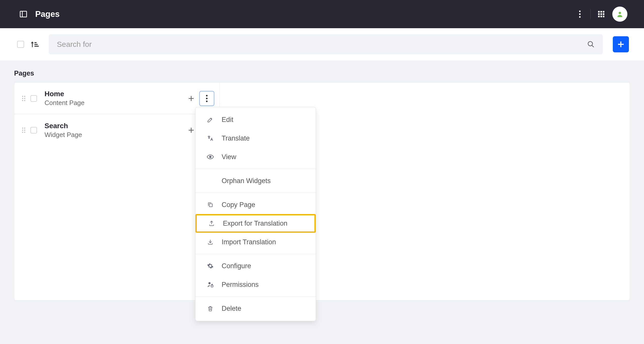  What do you see at coordinates (229, 157) in the screenshot?
I see `menu-label: View` at bounding box center [229, 157].